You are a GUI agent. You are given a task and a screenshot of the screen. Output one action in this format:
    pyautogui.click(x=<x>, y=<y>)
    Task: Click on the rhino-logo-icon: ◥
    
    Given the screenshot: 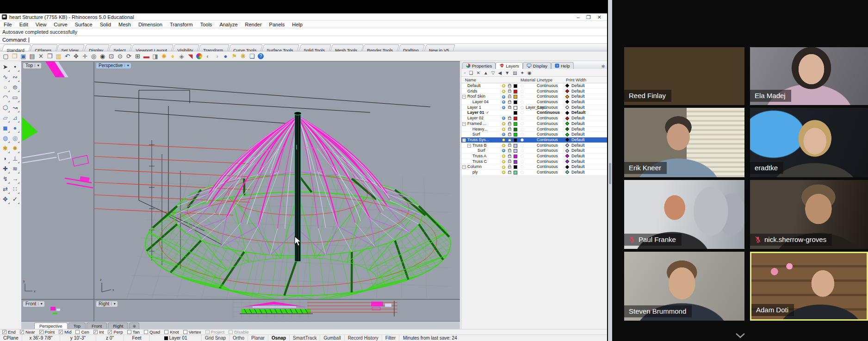 What is the action you would take?
    pyautogui.click(x=191, y=56)
    